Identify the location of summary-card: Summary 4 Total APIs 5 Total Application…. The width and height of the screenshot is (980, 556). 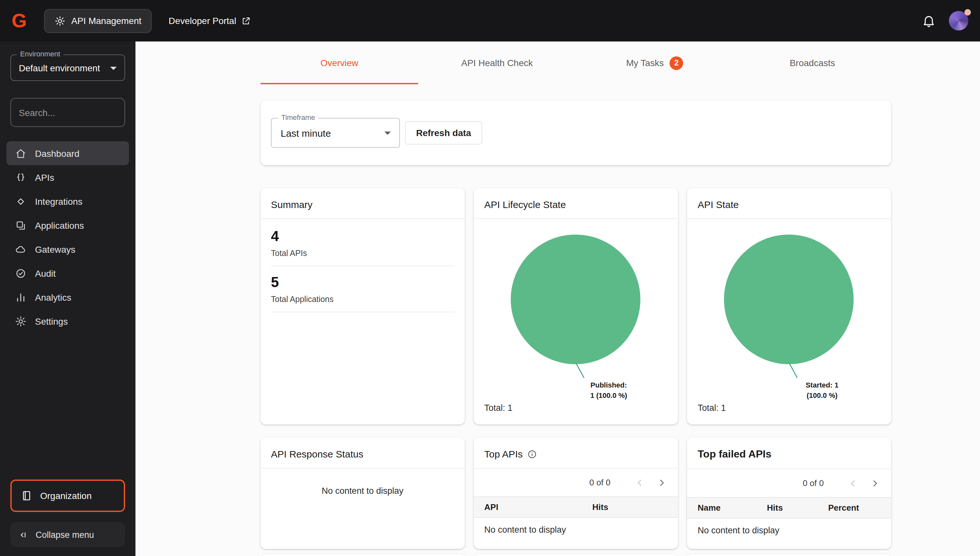
(362, 306).